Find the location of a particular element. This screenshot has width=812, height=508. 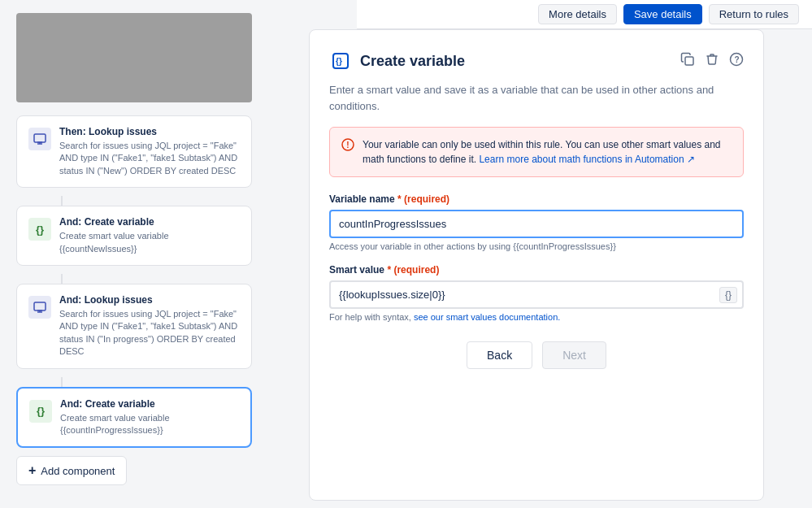

thumbnail is located at coordinates (134, 58).